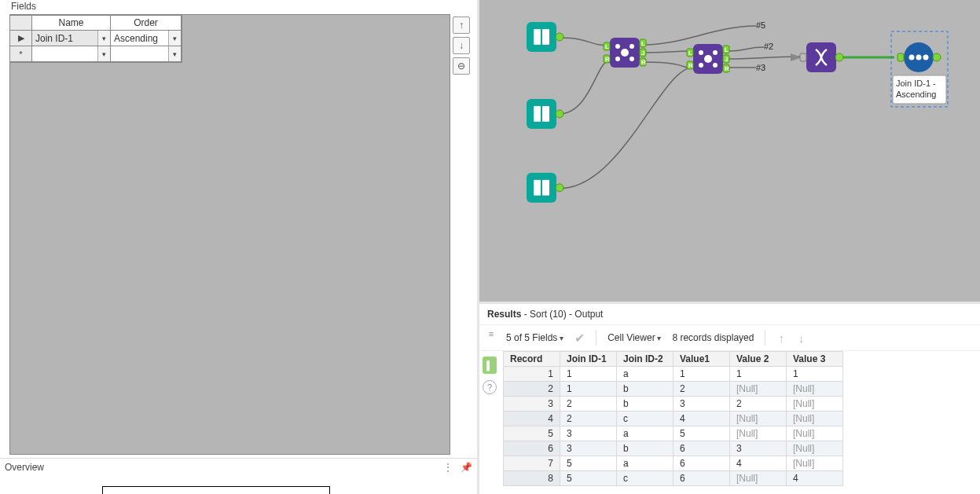 This screenshot has height=494, width=980. I want to click on results-grid: RecordJoin ID-1Join ID-2Value1Value 2Val…, so click(742, 423).